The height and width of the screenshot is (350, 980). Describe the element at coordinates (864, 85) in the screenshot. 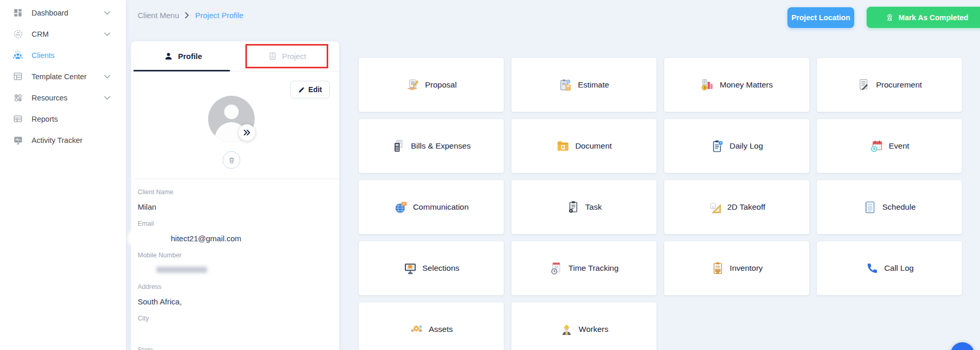

I see `procurement-icon` at that location.